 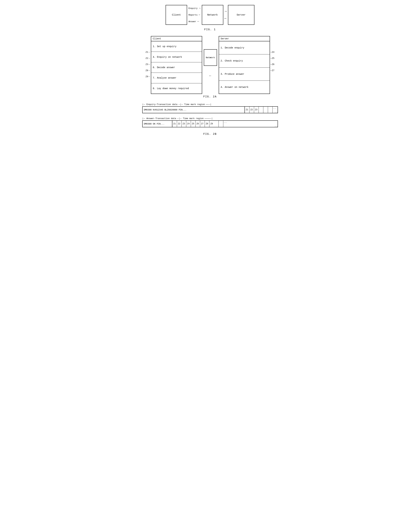 I want to click on fig2a-server-row-1: 1. Decode enquiry, so click(x=244, y=48).